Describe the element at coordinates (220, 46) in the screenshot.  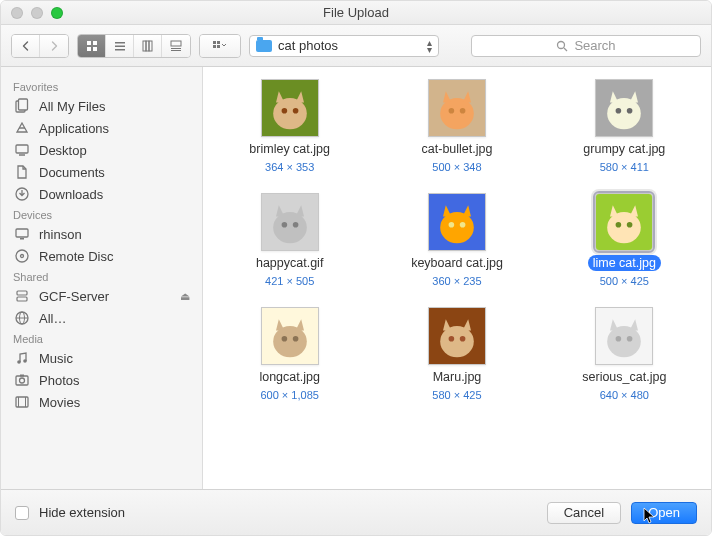
I see `arrange-button` at that location.